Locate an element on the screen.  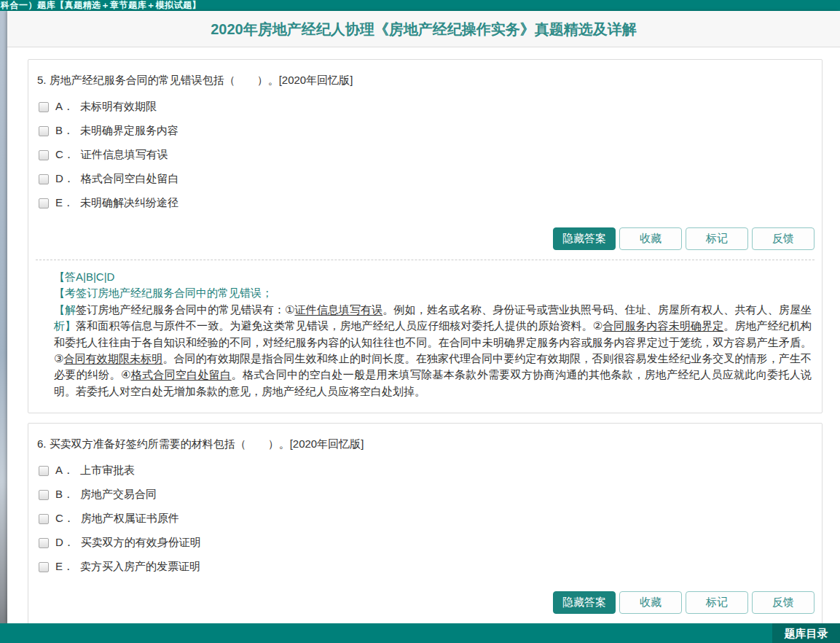
exam-point-label: 【考 is located at coordinates (65, 293).